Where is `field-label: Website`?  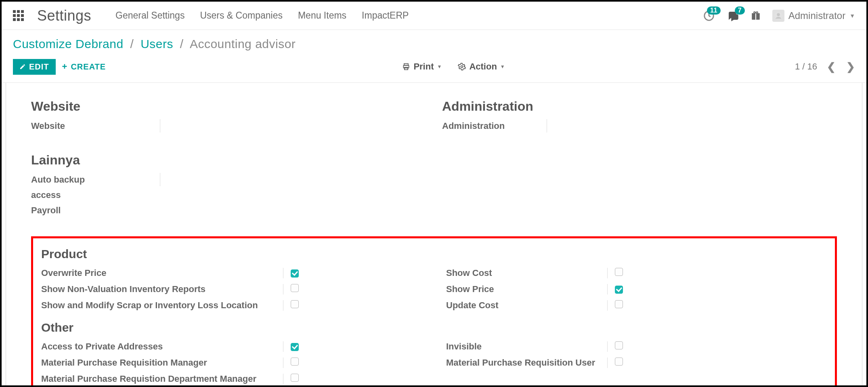 field-label: Website is located at coordinates (96, 126).